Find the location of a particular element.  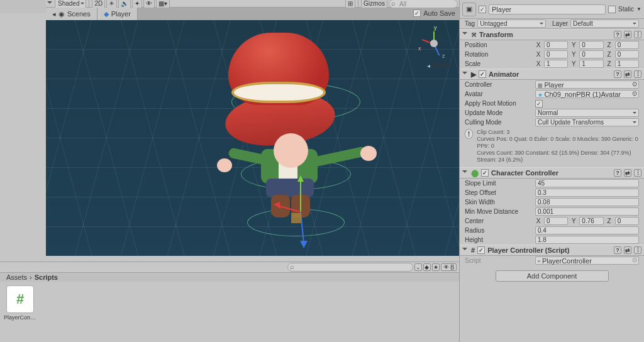

shading-caret-icon is located at coordinates (50, 4).